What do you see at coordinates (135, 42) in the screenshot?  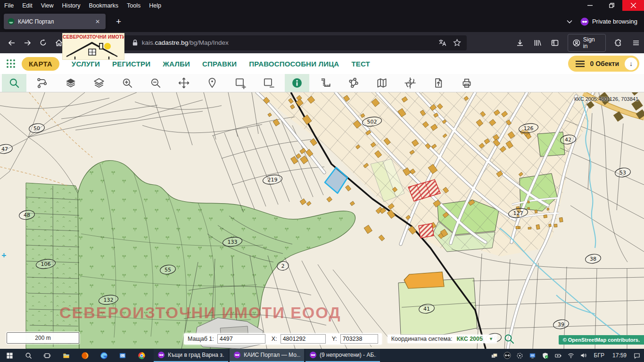 I see `lock-icon` at bounding box center [135, 42].